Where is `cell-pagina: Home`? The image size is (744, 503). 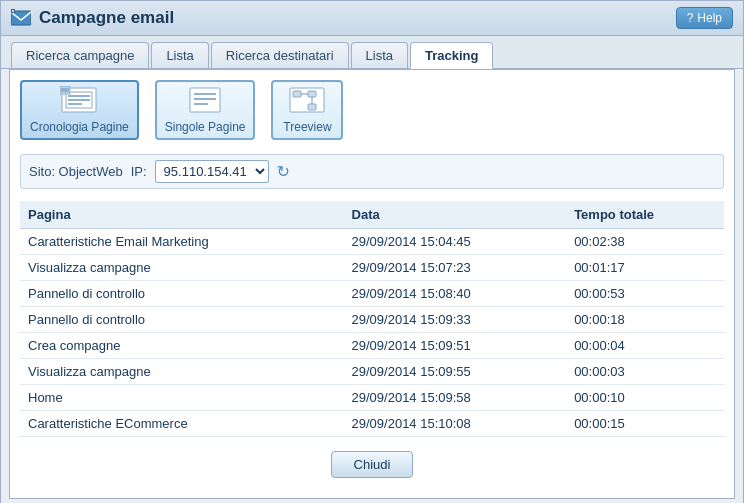 cell-pagina: Home is located at coordinates (182, 398).